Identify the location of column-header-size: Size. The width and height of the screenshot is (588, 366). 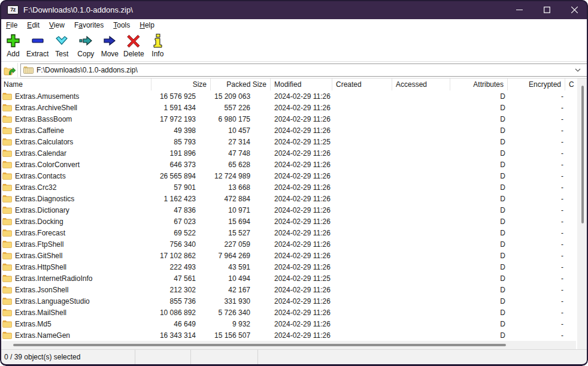
(181, 84).